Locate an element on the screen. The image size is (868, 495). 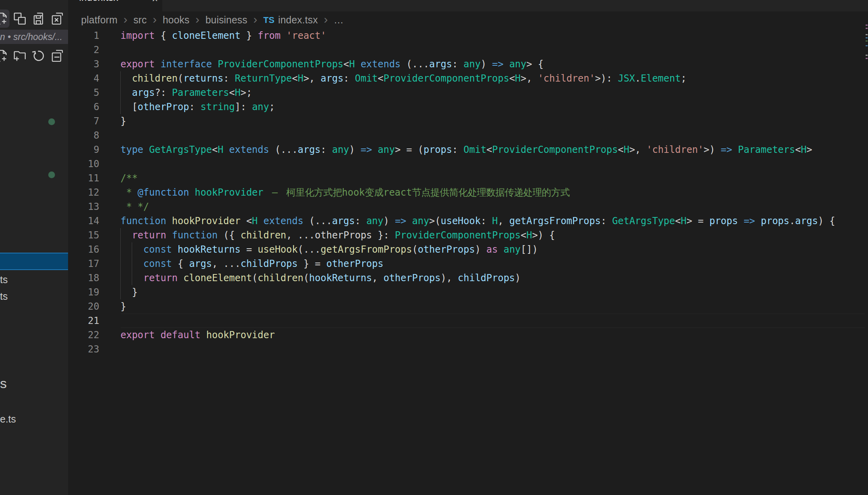
file-tree-item: s is located at coordinates (3, 383).